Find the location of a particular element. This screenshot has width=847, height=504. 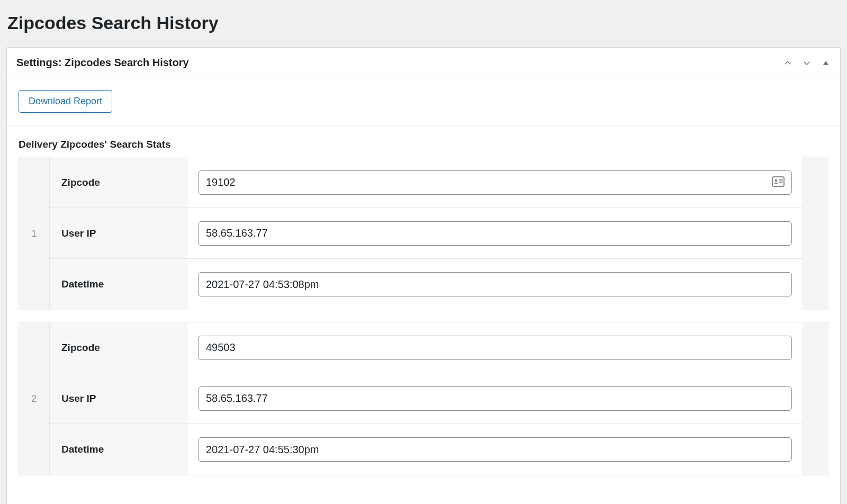

stats-title: Delivery Zipcodes' Search Stats is located at coordinates (429, 145).